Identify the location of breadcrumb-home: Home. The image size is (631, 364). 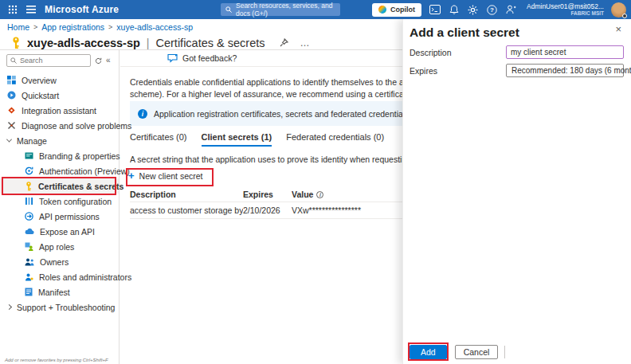
(18, 27).